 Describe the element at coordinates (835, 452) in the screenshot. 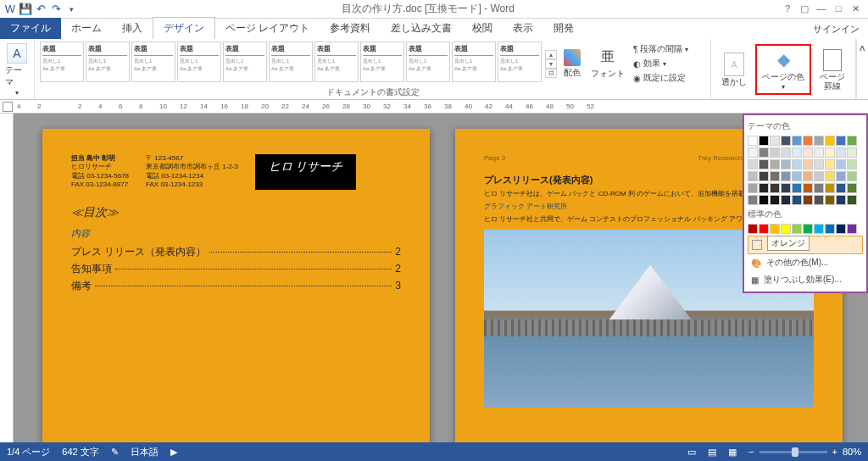

I see `zoom-in-icon: +` at that location.